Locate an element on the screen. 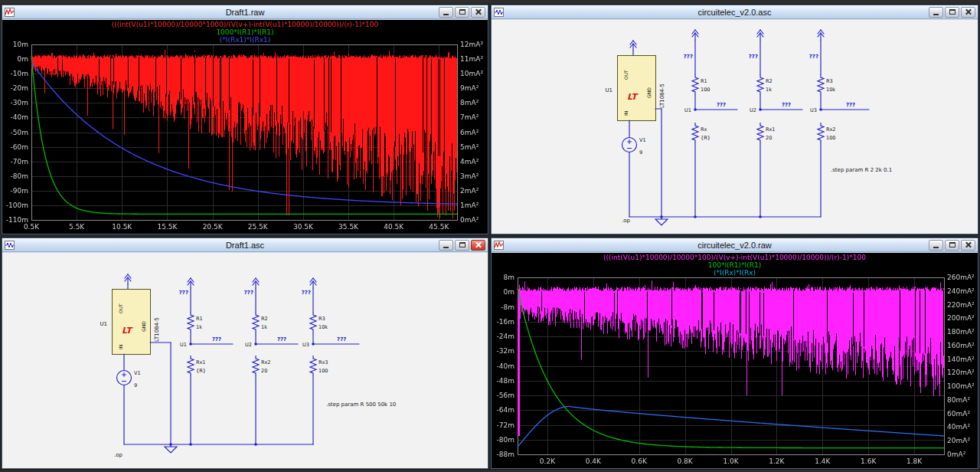  window-title: Draft1.raw is located at coordinates (245, 12).